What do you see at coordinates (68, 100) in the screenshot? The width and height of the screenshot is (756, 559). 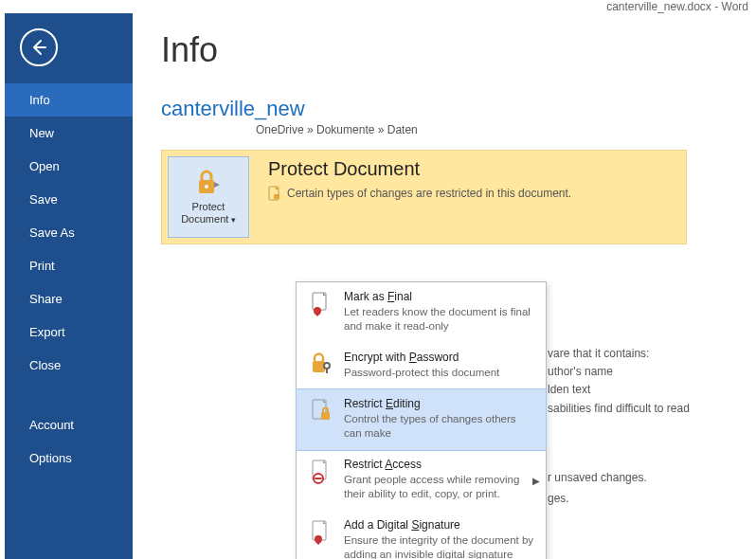 I see `nav-info: Info` at bounding box center [68, 100].